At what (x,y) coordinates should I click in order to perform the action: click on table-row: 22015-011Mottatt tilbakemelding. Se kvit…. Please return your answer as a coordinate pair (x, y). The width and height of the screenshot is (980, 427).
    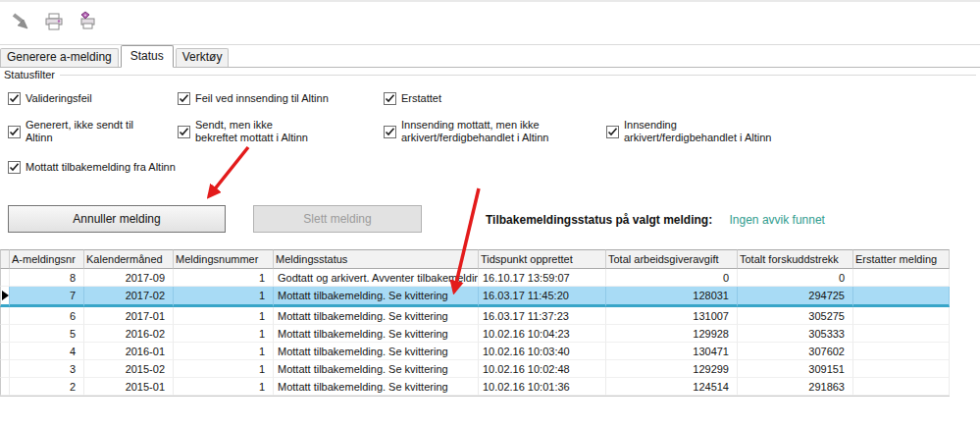
    Looking at the image, I should click on (475, 387).